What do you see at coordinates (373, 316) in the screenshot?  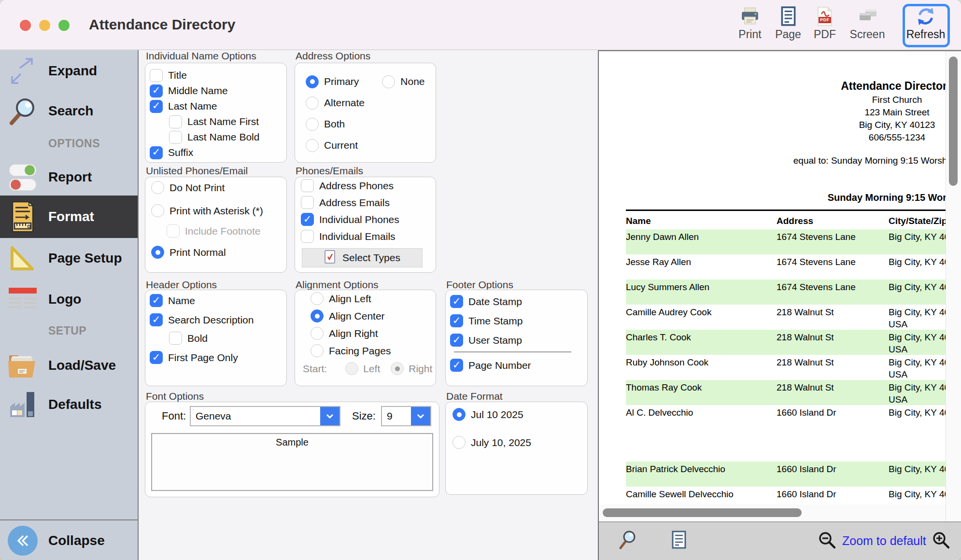 I see `radio-align-center: Align Center` at bounding box center [373, 316].